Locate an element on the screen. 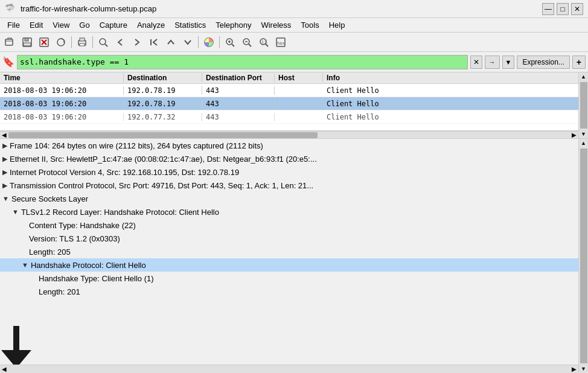  detail-row-ip: ▶ Internet Protocol Version 4, Src: 192.… is located at coordinates (289, 172).